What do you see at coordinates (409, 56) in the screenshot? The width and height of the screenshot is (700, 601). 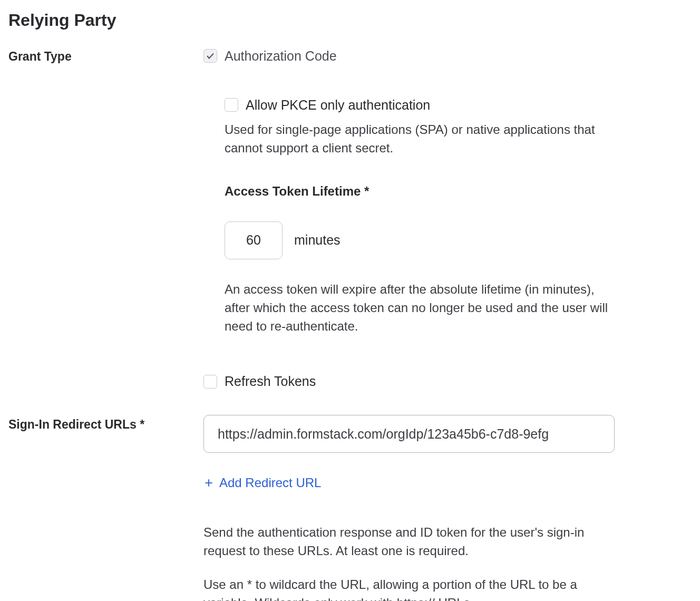 I see `authorization-code-option: Authorization Code` at bounding box center [409, 56].